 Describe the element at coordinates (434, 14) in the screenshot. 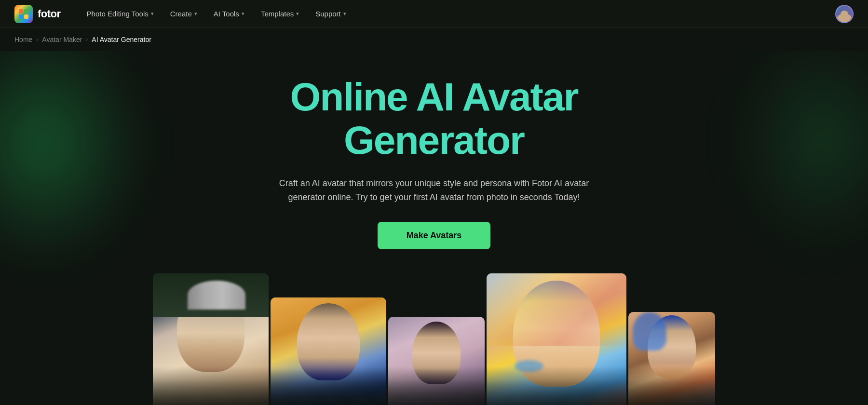

I see `navbar: fotor Photo Editing Tools ▾ Create ▾ AI …` at that location.